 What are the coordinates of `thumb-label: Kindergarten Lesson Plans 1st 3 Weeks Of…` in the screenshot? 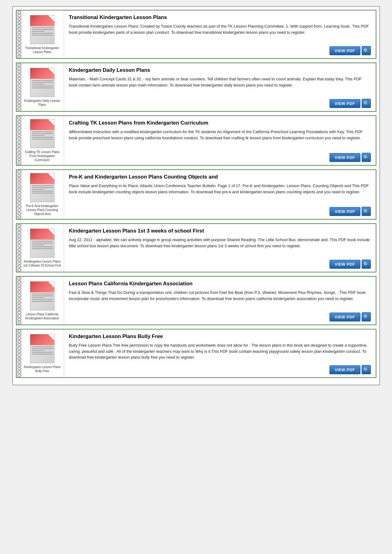 It's located at (42, 264).